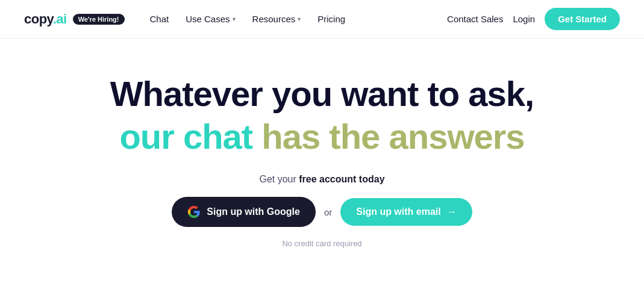  I want to click on google-icon, so click(194, 212).